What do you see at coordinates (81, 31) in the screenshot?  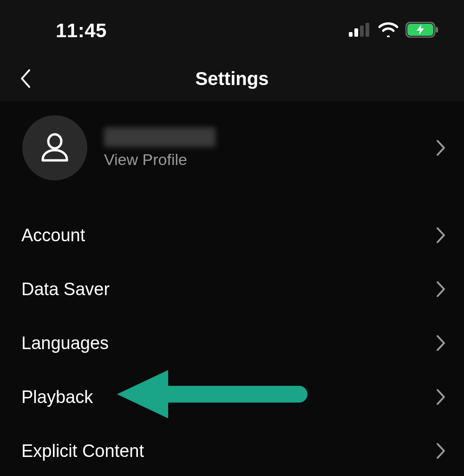 I see `status-time: 11:45` at bounding box center [81, 31].